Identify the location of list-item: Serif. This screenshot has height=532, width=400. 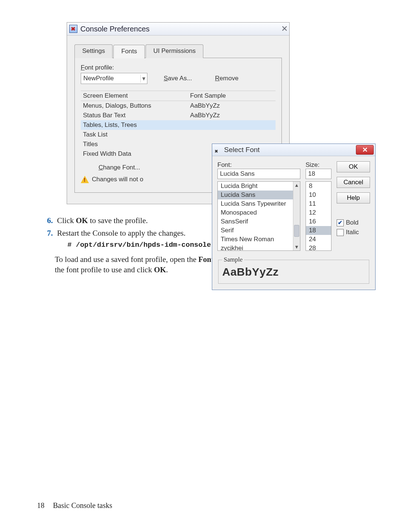
(259, 230).